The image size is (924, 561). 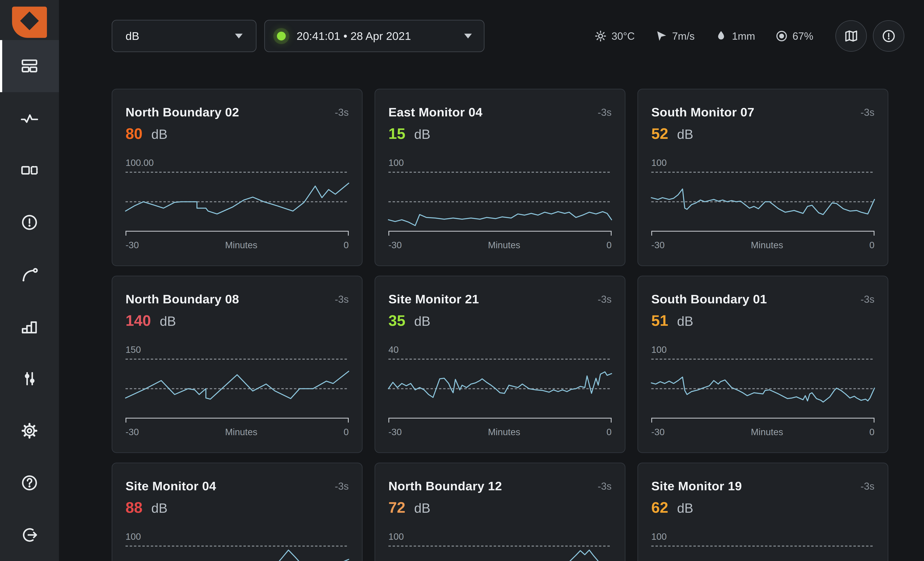 I want to click on sidebar-item-activity, so click(x=29, y=118).